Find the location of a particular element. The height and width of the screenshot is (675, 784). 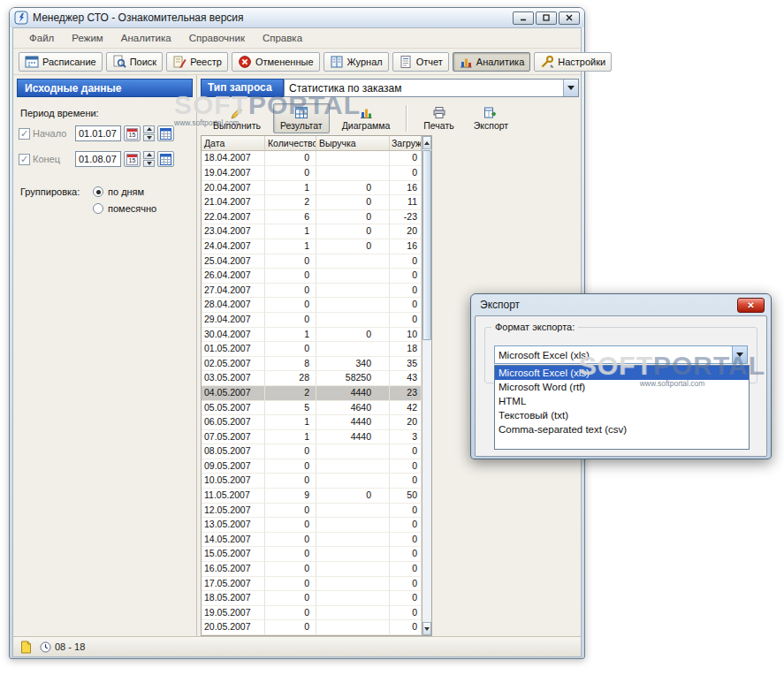

end-calendar-grid-button is located at coordinates (166, 159).